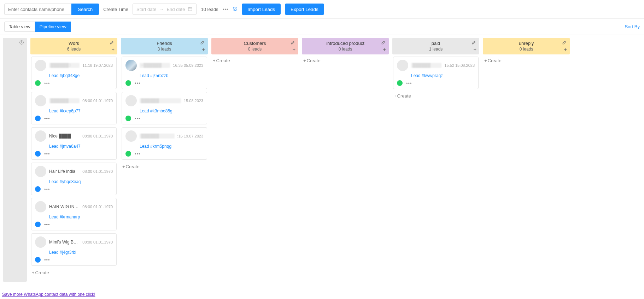 Image resolution: width=644 pixels, height=299 pixels. I want to click on sort-by-link: Sort By, so click(632, 27).